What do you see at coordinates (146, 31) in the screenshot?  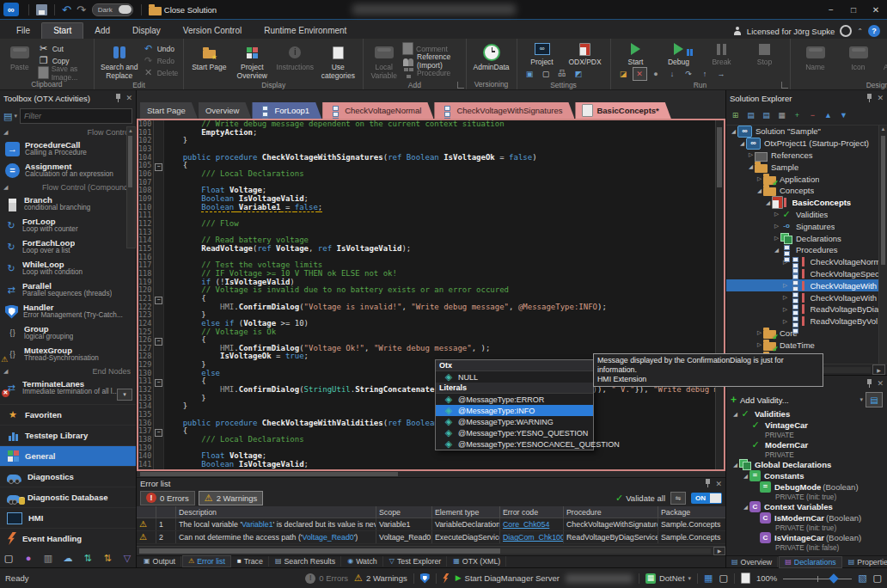 I see `ribbon-tab-display: Display` at bounding box center [146, 31].